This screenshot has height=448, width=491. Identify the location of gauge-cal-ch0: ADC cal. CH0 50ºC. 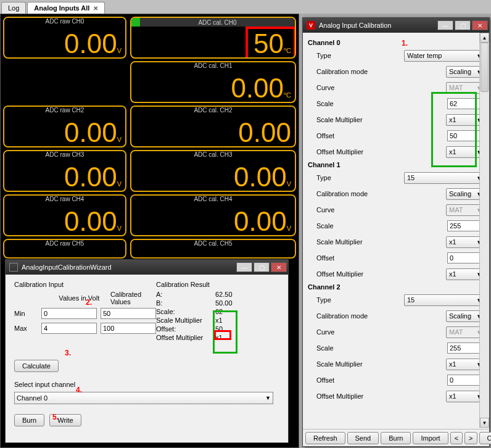
(213, 38).